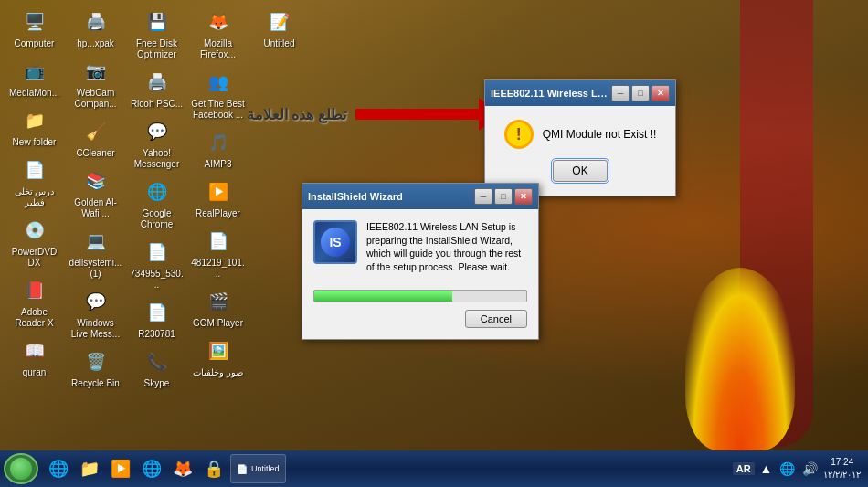 This screenshot has height=487, width=868. What do you see at coordinates (21, 469) in the screenshot?
I see `start-orb` at bounding box center [21, 469].